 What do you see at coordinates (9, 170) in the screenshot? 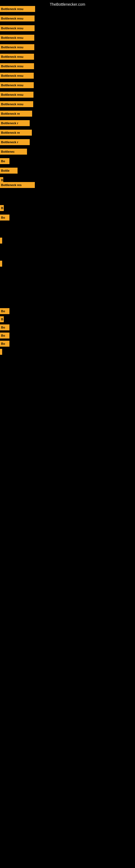
I see `bar-item: Bottle` at bounding box center [9, 170].